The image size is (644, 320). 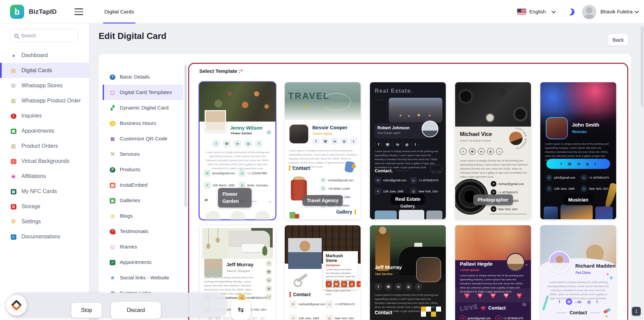 I want to click on page-scrollbar, so click(x=642, y=66).